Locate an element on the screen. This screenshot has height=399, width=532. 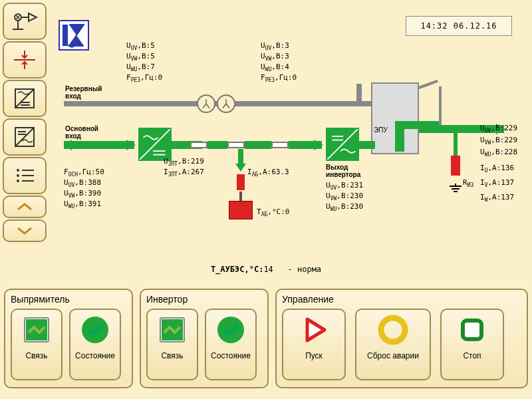
inverter-panel: Инвертор Связь Состояние is located at coordinates (204, 338).